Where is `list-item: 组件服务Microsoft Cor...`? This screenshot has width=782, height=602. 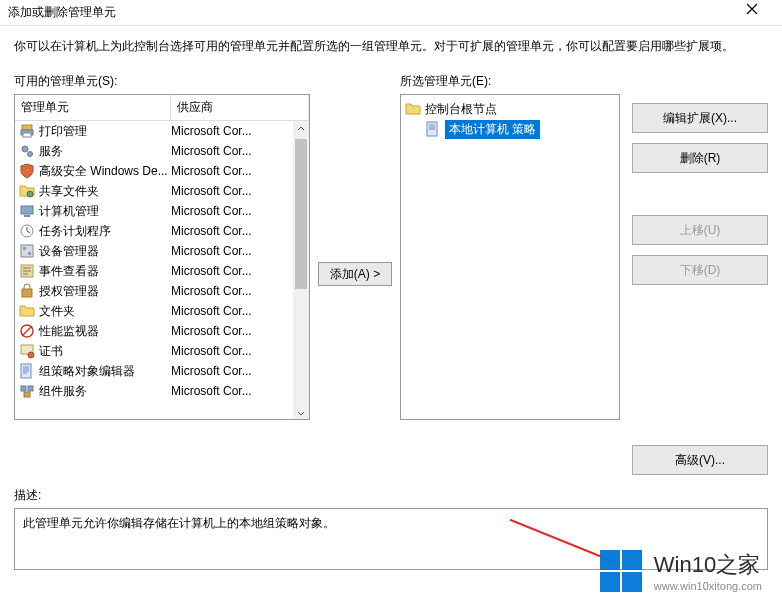 list-item: 组件服务Microsoft Cor... is located at coordinates (162, 391).